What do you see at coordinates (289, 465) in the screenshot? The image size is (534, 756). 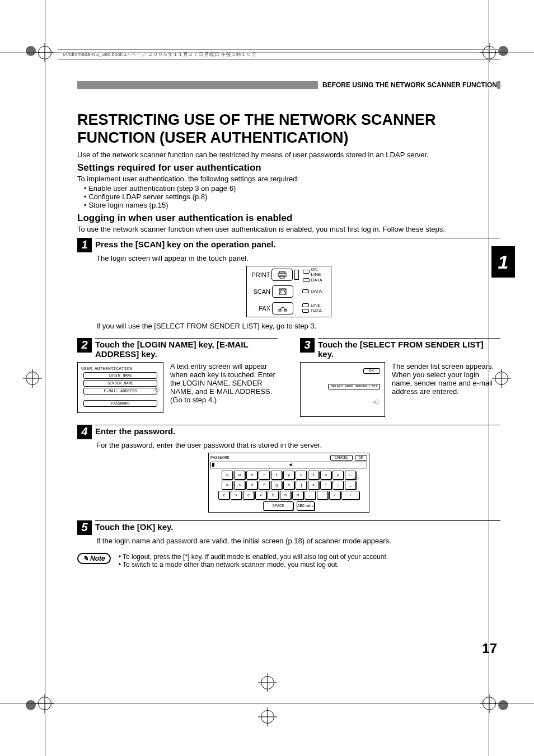 I see `kb-entry-field: ◀` at bounding box center [289, 465].